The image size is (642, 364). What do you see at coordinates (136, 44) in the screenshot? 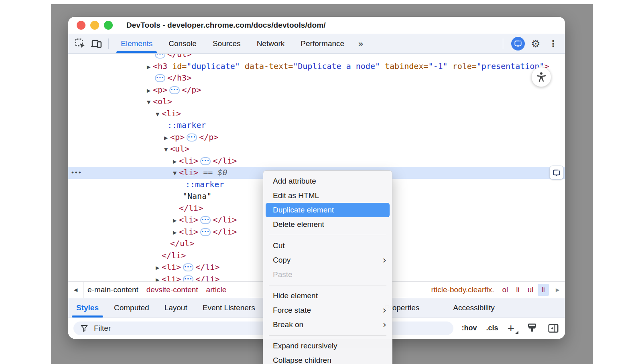
I see `tab-elements: Elements` at bounding box center [136, 44].